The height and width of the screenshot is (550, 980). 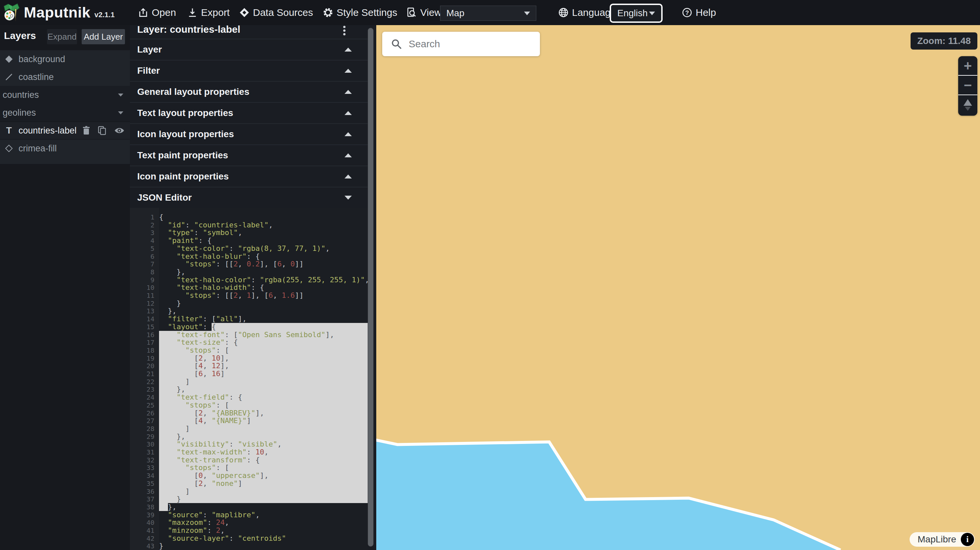 What do you see at coordinates (263, 389) in the screenshot?
I see `code-line-23: },` at bounding box center [263, 389].